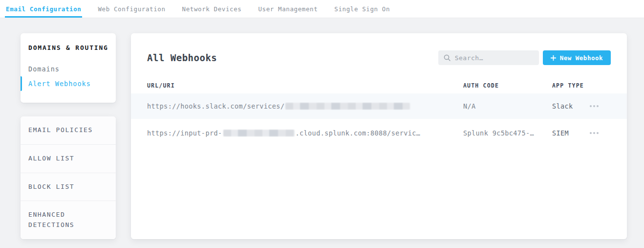  I want to click on domains-routing-card: DOMAINS & ROUTING Domains Alert Webhooks, so click(68, 68).